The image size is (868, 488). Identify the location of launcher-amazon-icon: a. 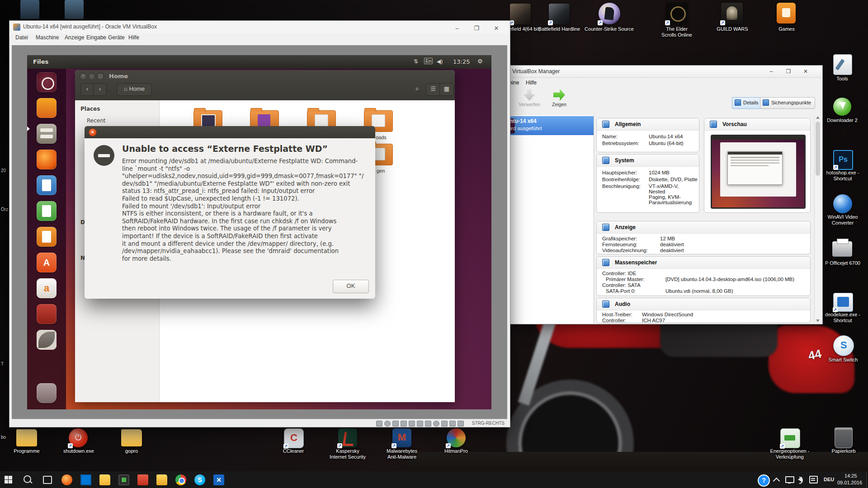
(47, 288).